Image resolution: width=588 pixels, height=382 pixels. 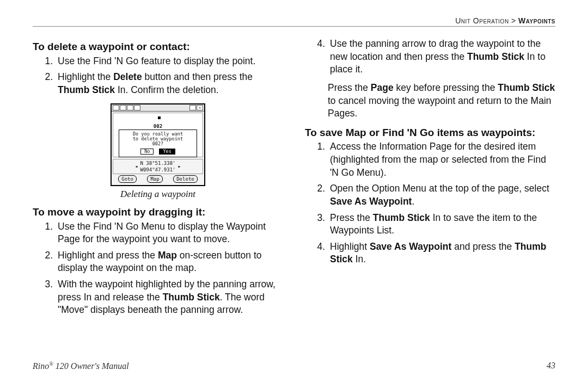 I want to click on softkey-delete: Delete, so click(x=185, y=179).